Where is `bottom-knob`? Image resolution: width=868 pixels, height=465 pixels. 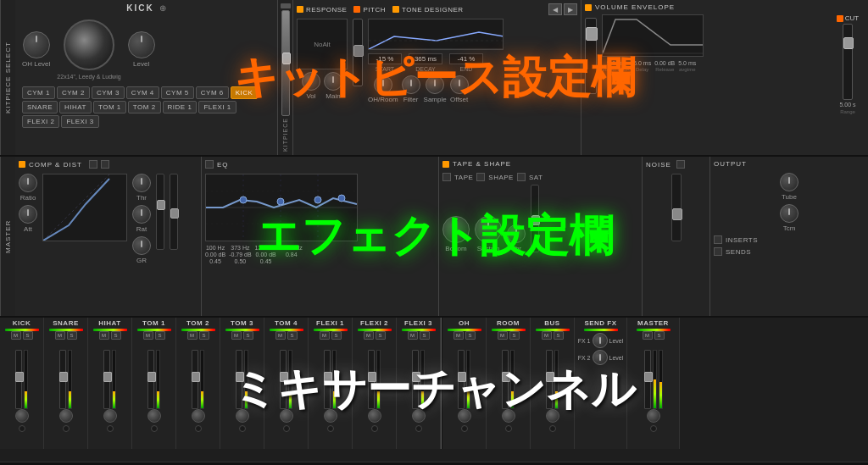 bottom-knob is located at coordinates (456, 230).